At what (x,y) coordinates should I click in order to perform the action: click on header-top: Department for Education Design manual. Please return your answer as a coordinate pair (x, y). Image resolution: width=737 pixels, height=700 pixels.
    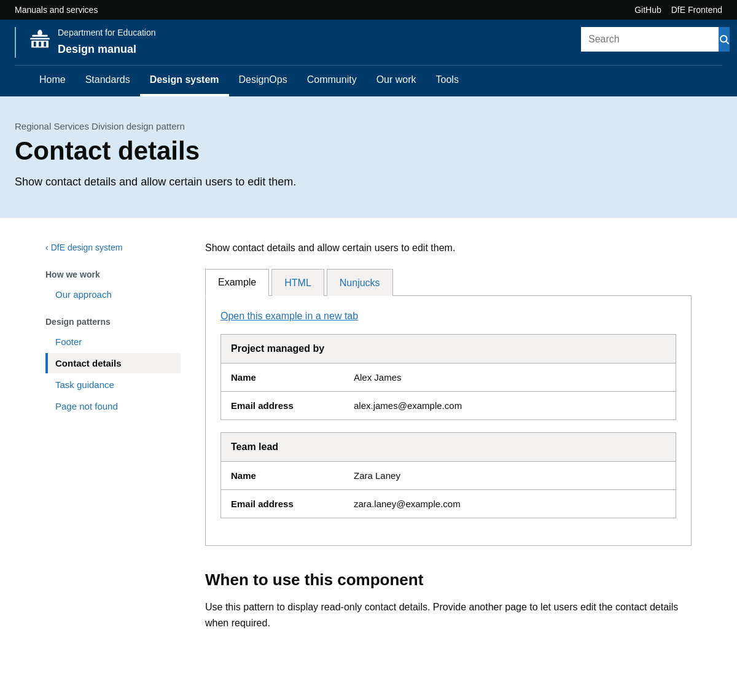
    Looking at the image, I should click on (368, 46).